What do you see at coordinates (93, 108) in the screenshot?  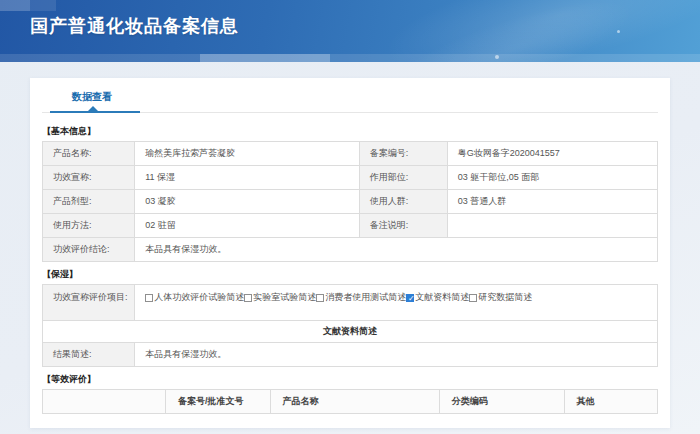 I see `caret-up-icon` at bounding box center [93, 108].